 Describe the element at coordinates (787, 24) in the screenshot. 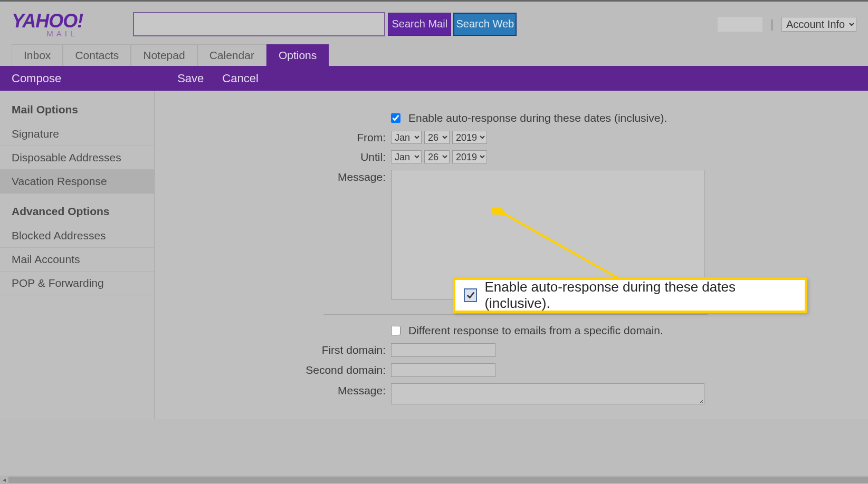

I see `account-area: | Account Info` at that location.